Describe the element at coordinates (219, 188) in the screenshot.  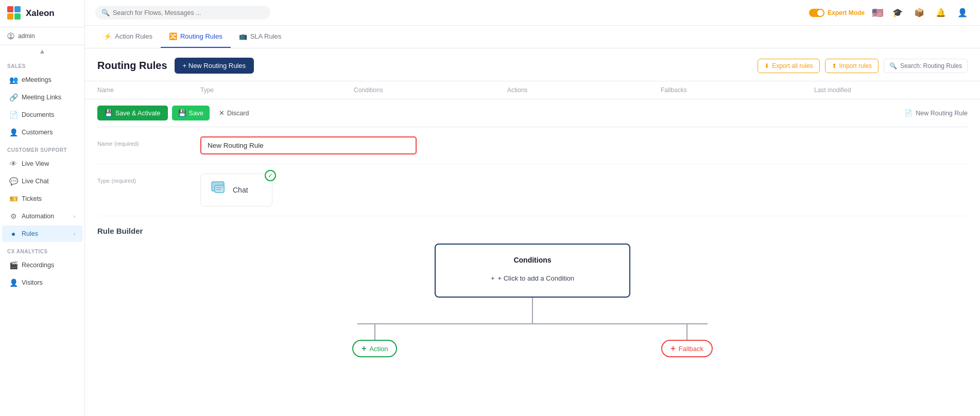
I see `chat-svg-icon` at that location.